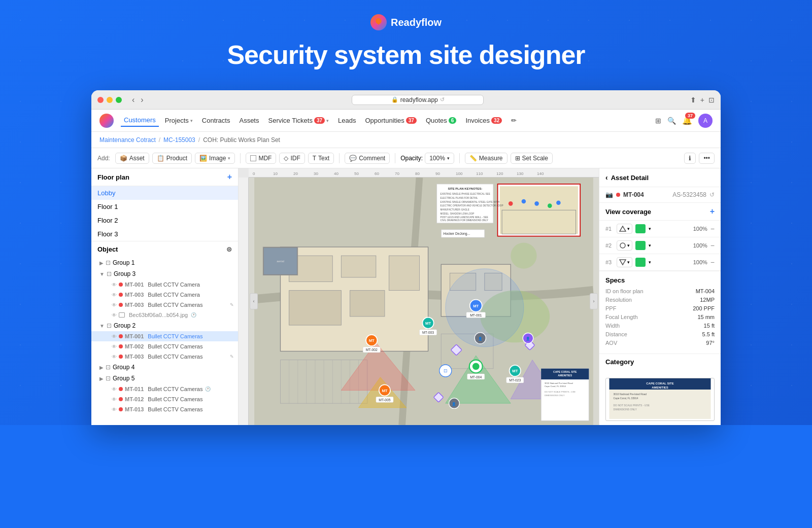  Describe the element at coordinates (121, 389) in the screenshot. I see `cam-dot-icon` at that location.